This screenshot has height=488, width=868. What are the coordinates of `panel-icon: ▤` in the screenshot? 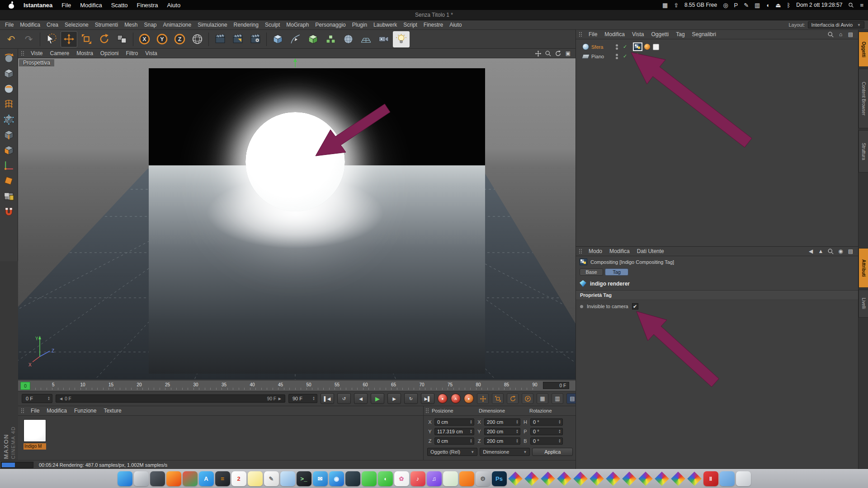 It's located at (851, 34).